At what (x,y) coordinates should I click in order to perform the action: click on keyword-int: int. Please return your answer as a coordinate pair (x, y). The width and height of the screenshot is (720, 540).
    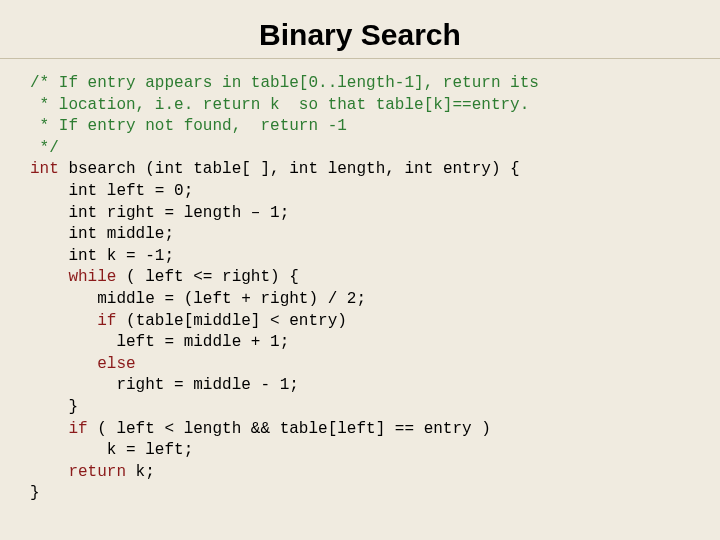
    Looking at the image, I should click on (44, 169).